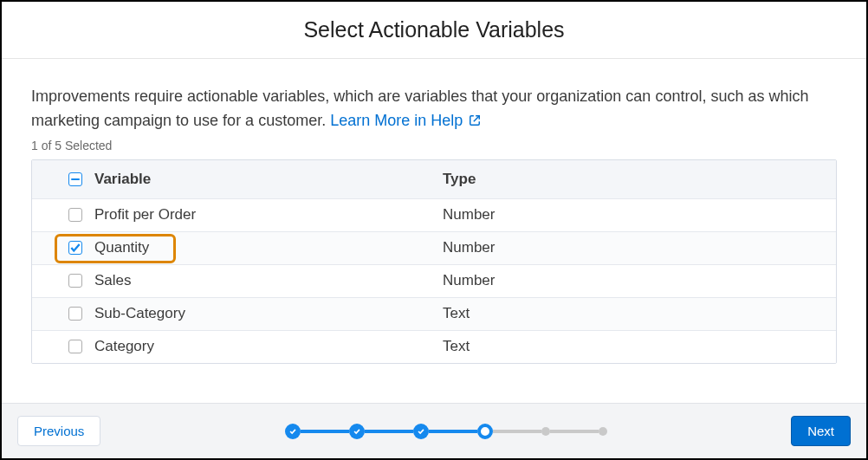 Image resolution: width=868 pixels, height=460 pixels. What do you see at coordinates (434, 281) in the screenshot?
I see `table-row: SalesNumber` at bounding box center [434, 281].